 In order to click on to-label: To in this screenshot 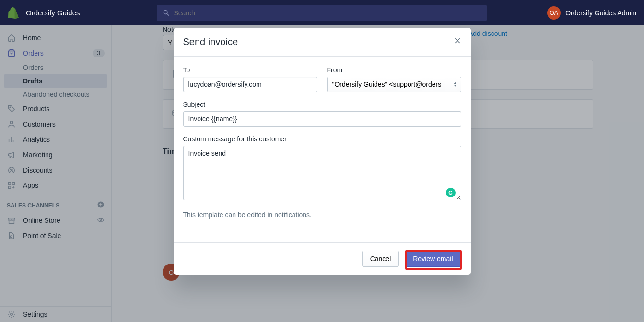, I will do `click(250, 70)`.